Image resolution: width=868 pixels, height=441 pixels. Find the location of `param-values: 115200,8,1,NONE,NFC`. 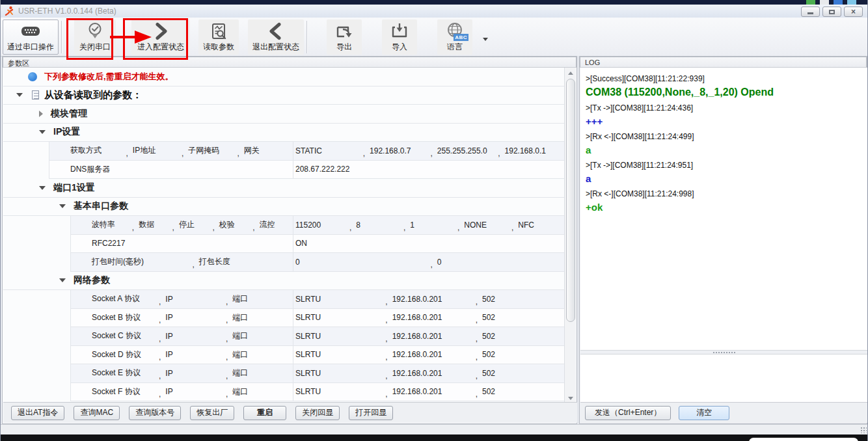

param-values: 115200,8,1,NONE,NFC is located at coordinates (429, 225).